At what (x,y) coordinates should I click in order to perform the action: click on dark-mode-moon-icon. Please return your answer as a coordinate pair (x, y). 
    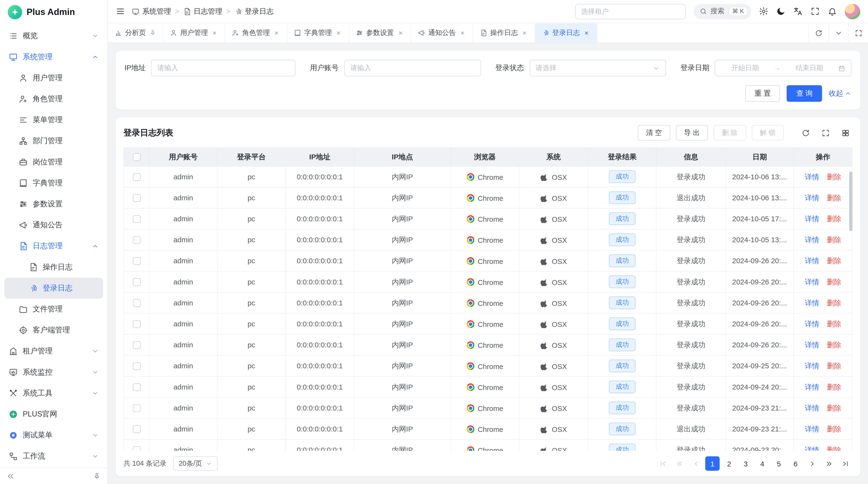
    Looking at the image, I should click on (781, 11).